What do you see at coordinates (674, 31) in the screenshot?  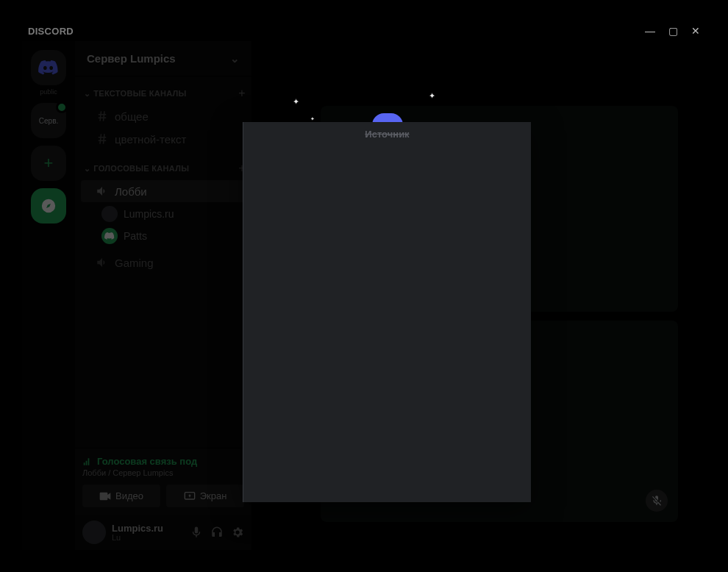 I see `window-maximize-icon: ▢` at bounding box center [674, 31].